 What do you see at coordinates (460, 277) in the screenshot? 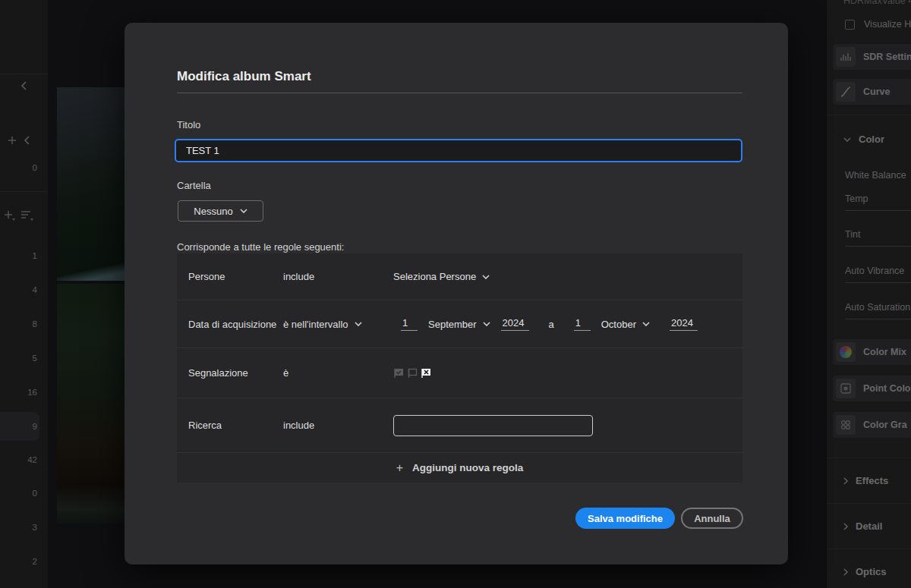
I see `rule-row-persone: Persone include Seleziona Persone` at bounding box center [460, 277].